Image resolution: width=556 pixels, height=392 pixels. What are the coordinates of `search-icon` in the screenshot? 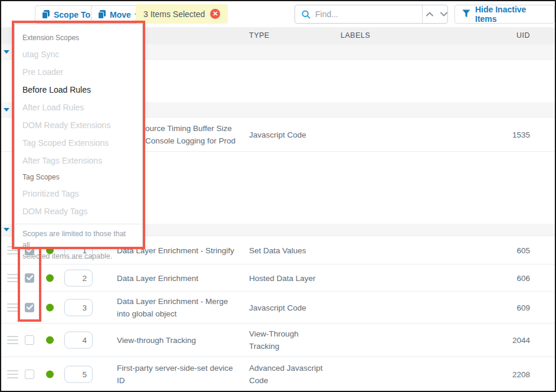 It's located at (306, 14).